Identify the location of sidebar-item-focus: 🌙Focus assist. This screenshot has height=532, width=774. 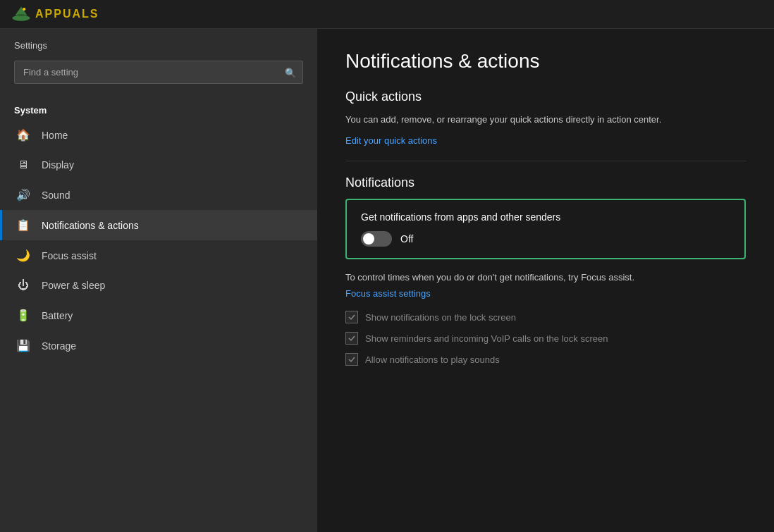
(159, 255).